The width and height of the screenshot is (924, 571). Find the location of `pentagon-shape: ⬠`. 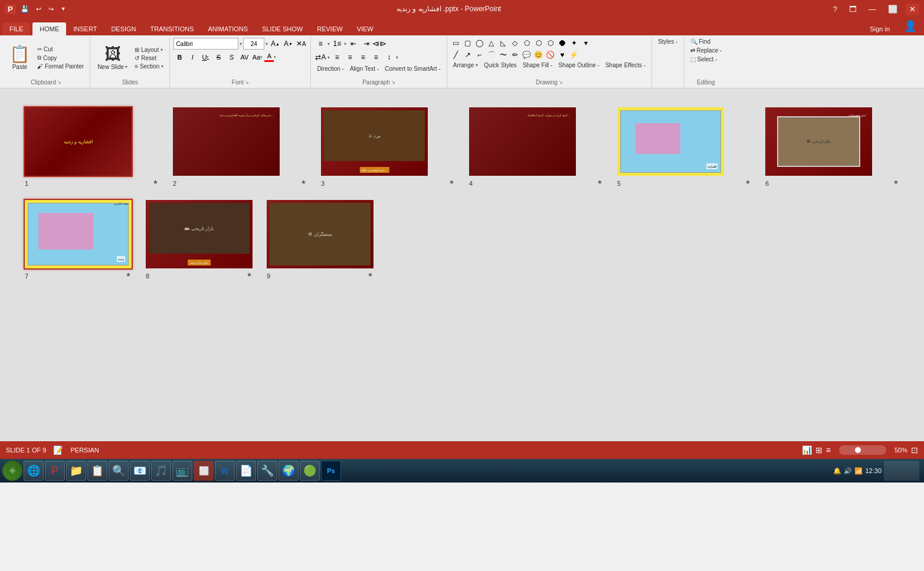

pentagon-shape: ⬠ is located at coordinates (527, 43).